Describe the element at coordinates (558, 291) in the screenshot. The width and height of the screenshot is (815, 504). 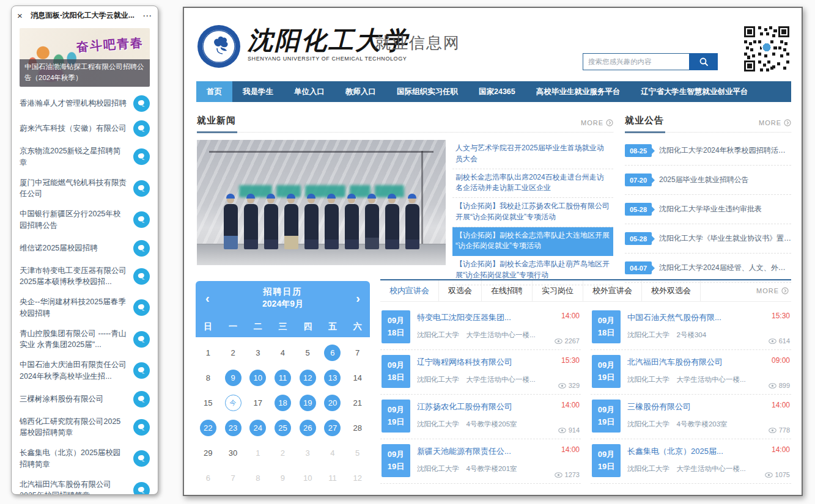
I see `tab-internships: 实习岗位` at that location.